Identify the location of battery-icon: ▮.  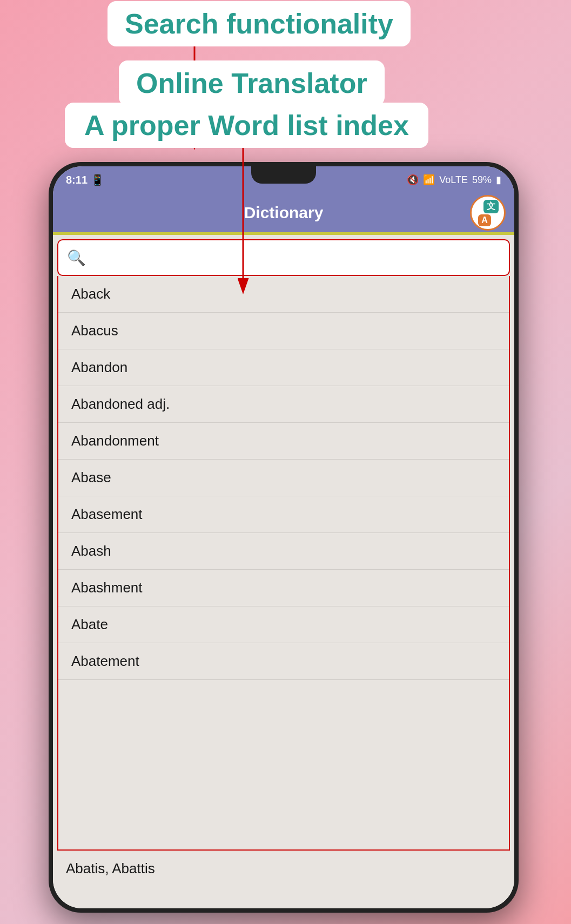
(499, 180).